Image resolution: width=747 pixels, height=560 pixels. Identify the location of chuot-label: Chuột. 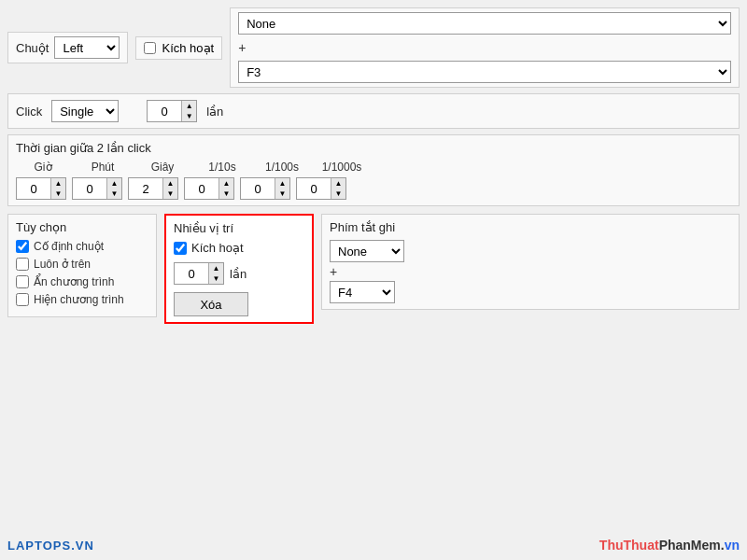
(32, 49).